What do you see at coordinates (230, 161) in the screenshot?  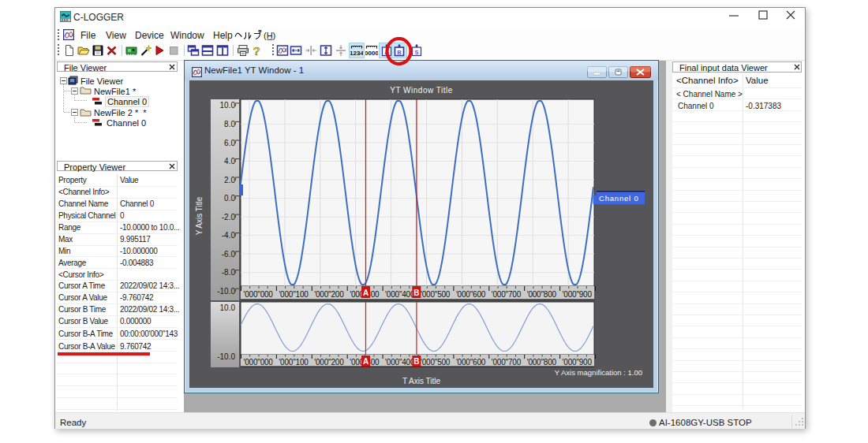 I see `svg-text: 4.0` at bounding box center [230, 161].